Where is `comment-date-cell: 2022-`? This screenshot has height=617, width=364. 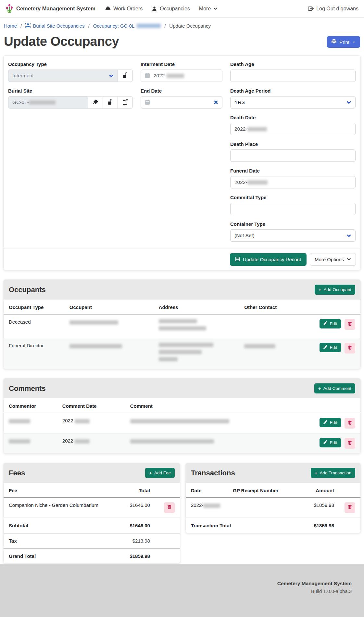 comment-date-cell: 2022- is located at coordinates (91, 423).